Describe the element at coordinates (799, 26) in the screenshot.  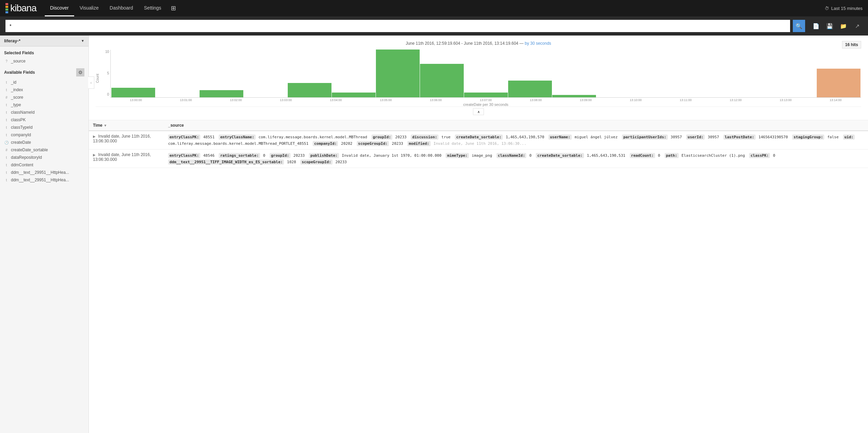
I see `search-icon: 🔍` at that location.